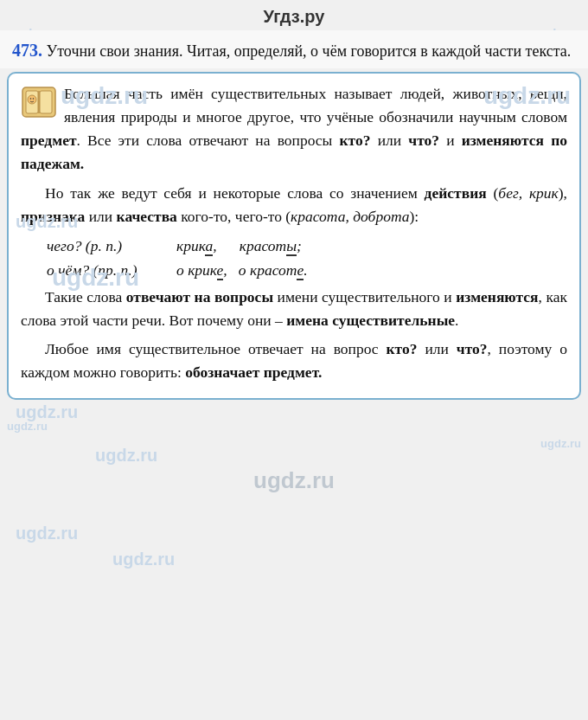 The image size is (588, 720). I want to click on book-icon, so click(39, 102).